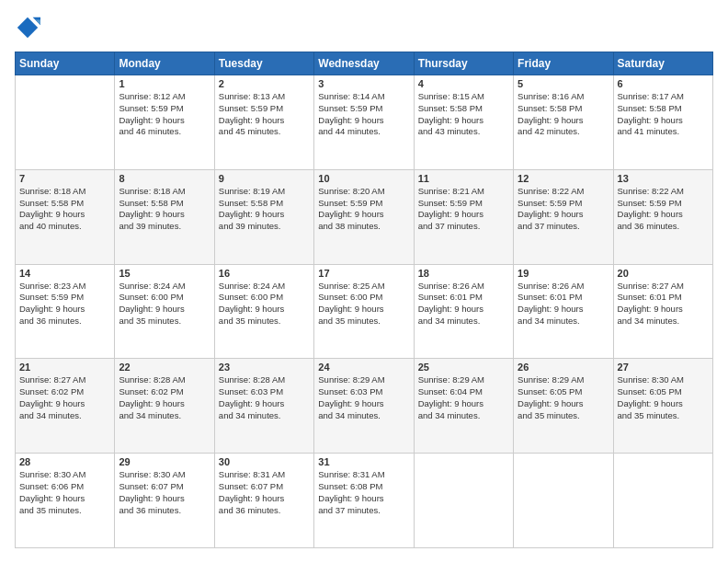 This screenshot has width=728, height=563. Describe the element at coordinates (663, 123) in the screenshot. I see `calendar-cell: 6Sunrise: 8:17 AMSunset: 5:58 PMDaylight…` at that location.